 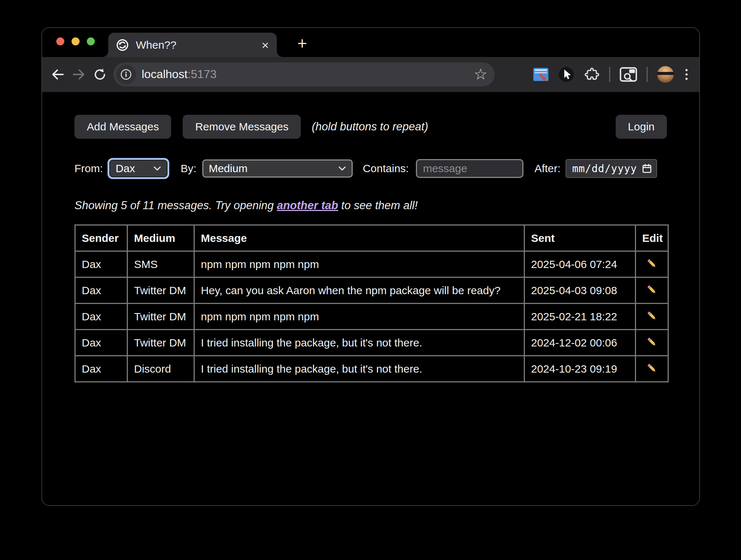 I want to click on login-button: Login, so click(x=641, y=127).